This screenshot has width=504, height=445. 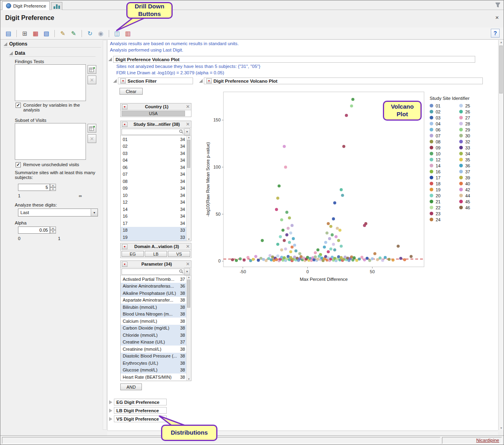 I want to click on filter-list-item: 0634, so click(x=156, y=167).